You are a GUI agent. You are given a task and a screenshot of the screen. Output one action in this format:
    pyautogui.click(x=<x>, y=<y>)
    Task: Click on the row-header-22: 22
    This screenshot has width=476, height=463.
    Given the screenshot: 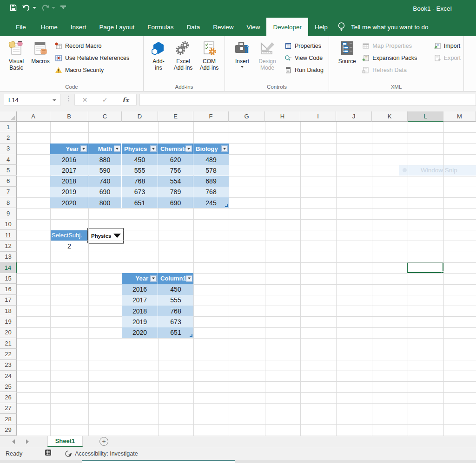 What is the action you would take?
    pyautogui.click(x=8, y=354)
    